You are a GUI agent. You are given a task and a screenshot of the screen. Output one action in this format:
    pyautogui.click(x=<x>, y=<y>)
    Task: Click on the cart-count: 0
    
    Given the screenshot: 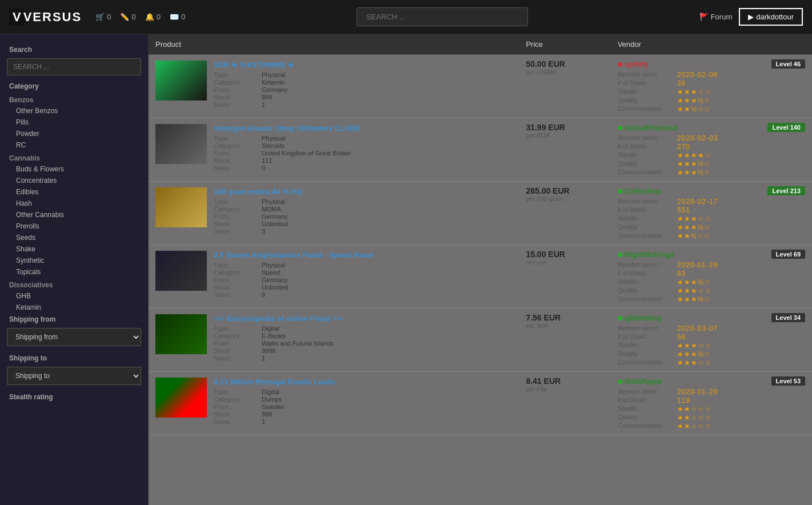 What is the action you would take?
    pyautogui.click(x=109, y=17)
    